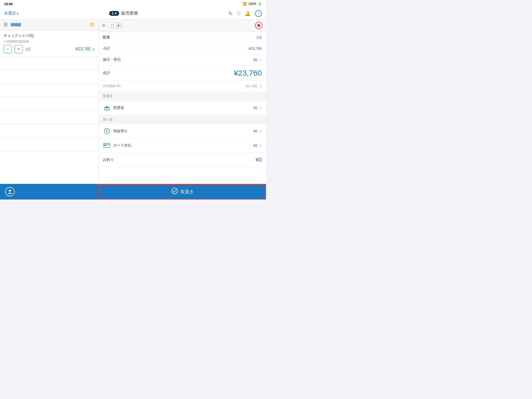 The width and height of the screenshot is (532, 399). What do you see at coordinates (108, 160) in the screenshot?
I see `change-label: お釣り` at bounding box center [108, 160].